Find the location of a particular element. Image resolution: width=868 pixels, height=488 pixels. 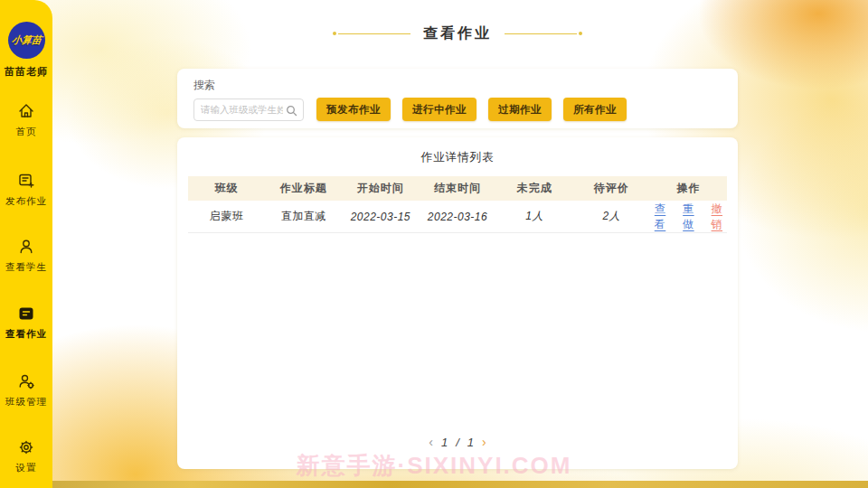

search-box is located at coordinates (249, 110).